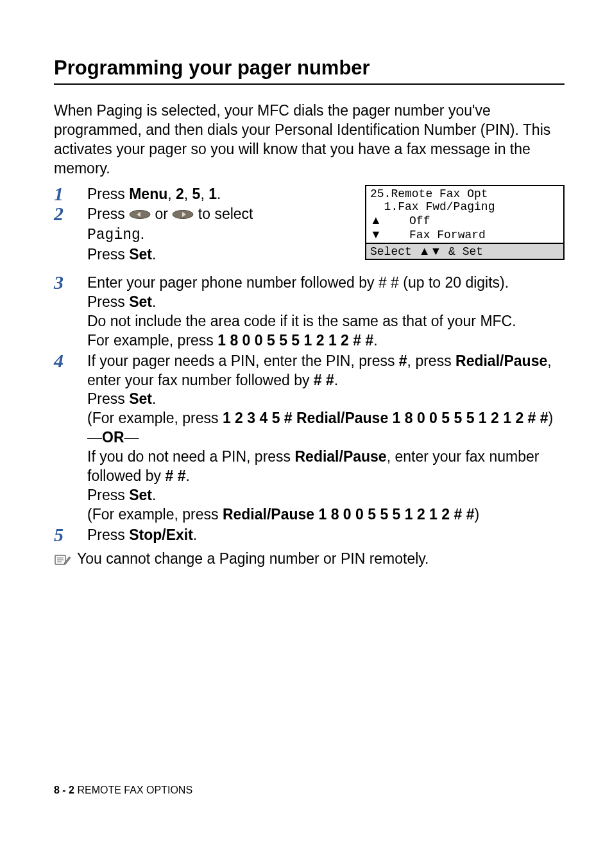  Describe the element at coordinates (123, 790) in the screenshot. I see `page-footer: 8 - 2 REMOTE FAX OPTIONS` at that location.